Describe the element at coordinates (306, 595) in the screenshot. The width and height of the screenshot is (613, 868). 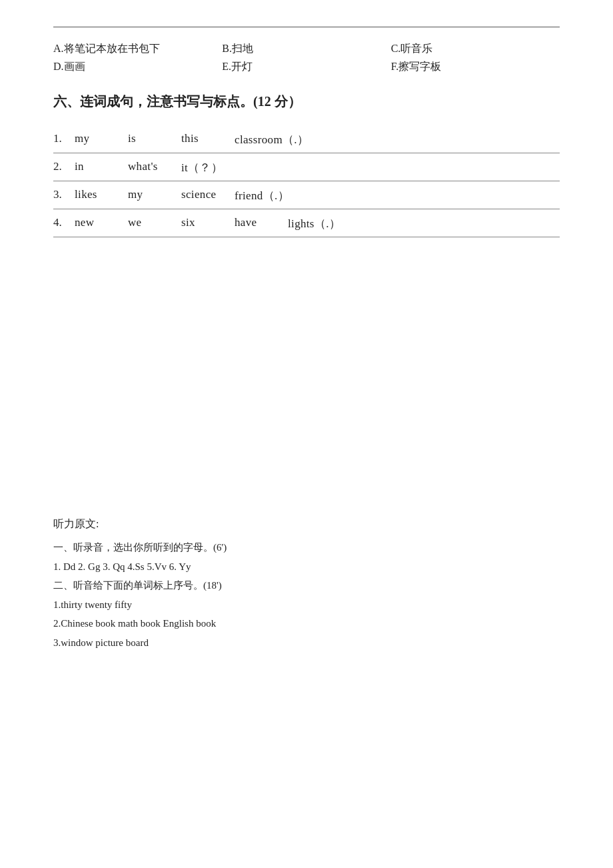
I see `listening-content: 一、听录音，选出你所听到的字母。(6') 1. Dd 2. Gg 3. Qq 4…` at that location.